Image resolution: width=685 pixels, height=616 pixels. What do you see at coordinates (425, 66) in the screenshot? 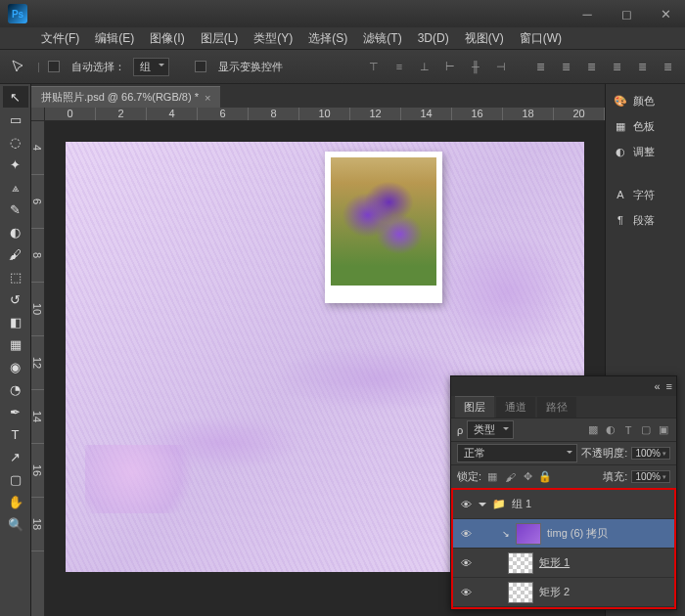
I see `align-bottom-icon: ⊥` at bounding box center [425, 66].